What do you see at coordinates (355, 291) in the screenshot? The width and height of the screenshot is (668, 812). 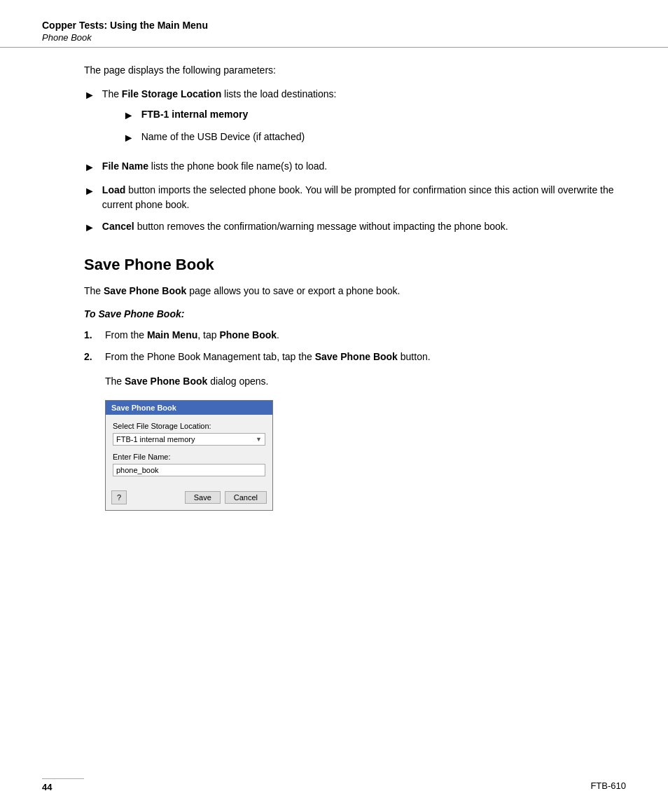 I see `section-intro: The Save Phone Book page allows you to s…` at bounding box center [355, 291].